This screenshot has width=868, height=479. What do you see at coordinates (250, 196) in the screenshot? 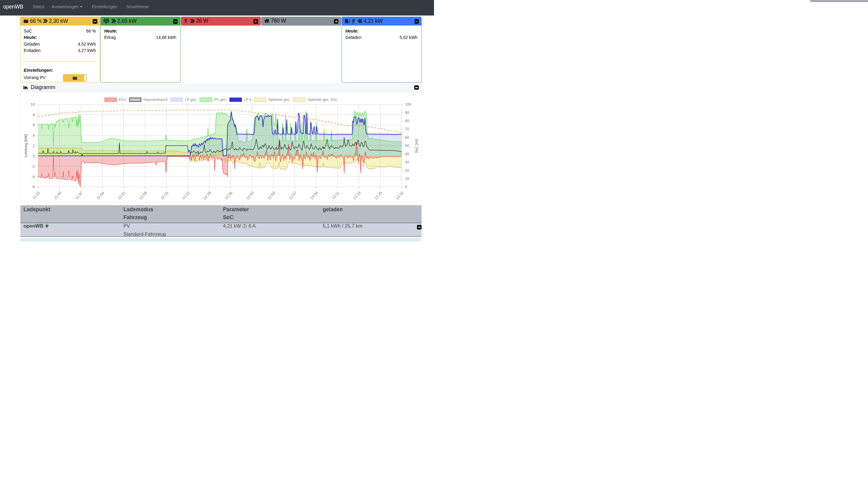
I see `svg-text: 12:43` at bounding box center [250, 196].